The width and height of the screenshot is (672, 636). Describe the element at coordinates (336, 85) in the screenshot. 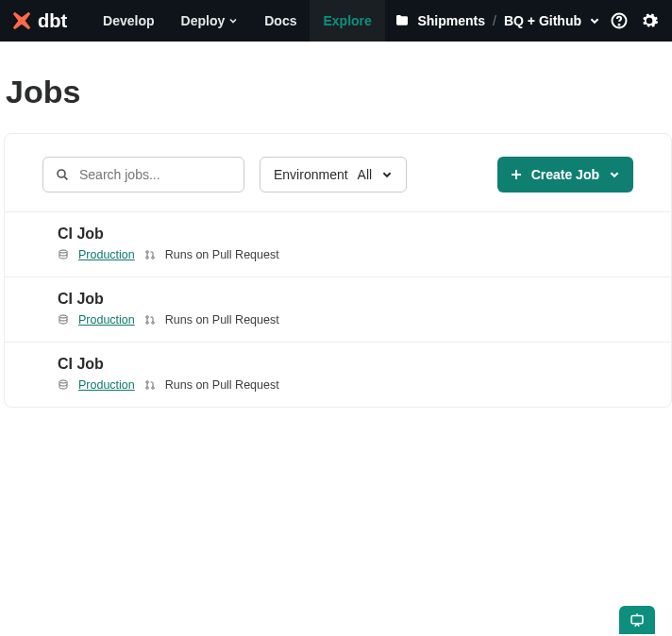

I see `page-title: Jobs` at that location.